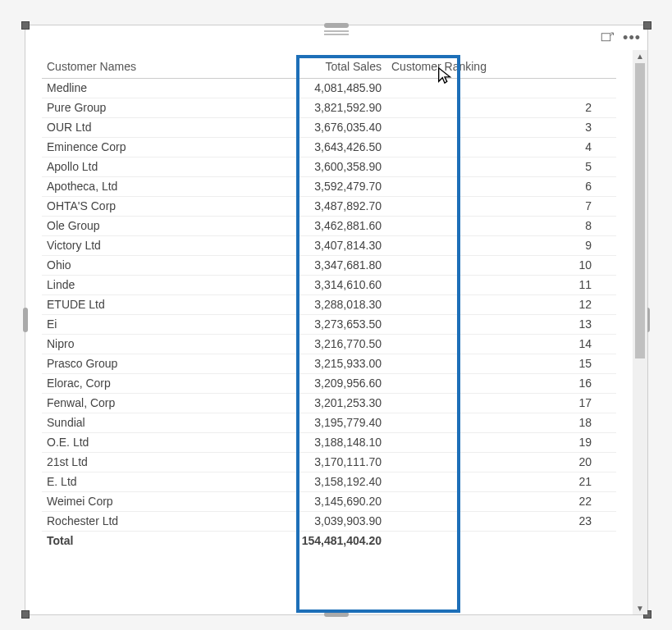 This screenshot has width=672, height=630. What do you see at coordinates (336, 38) in the screenshot?
I see `visual-header: •••` at bounding box center [336, 38].